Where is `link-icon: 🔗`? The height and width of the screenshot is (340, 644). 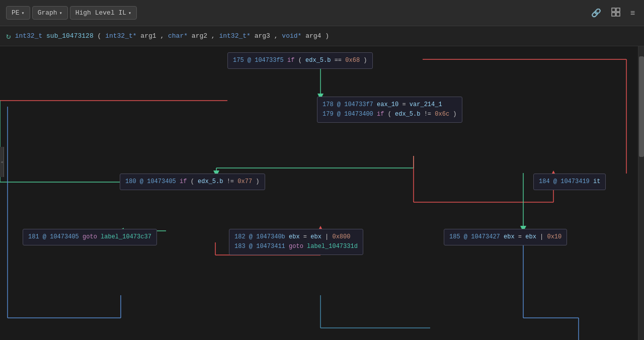 link-icon: 🔗 is located at coordinates (596, 13).